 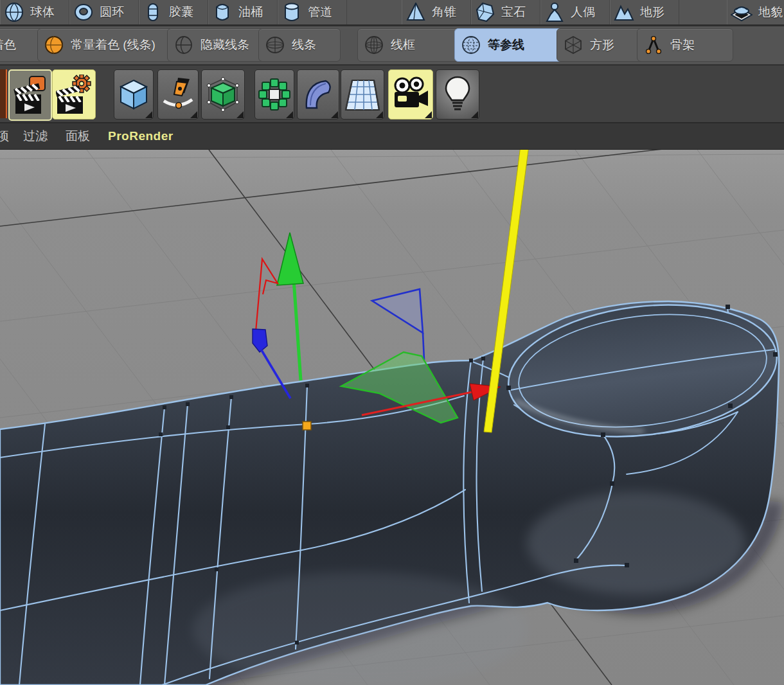 I want to click on primitive-gem-button: 宝石, so click(x=506, y=12).